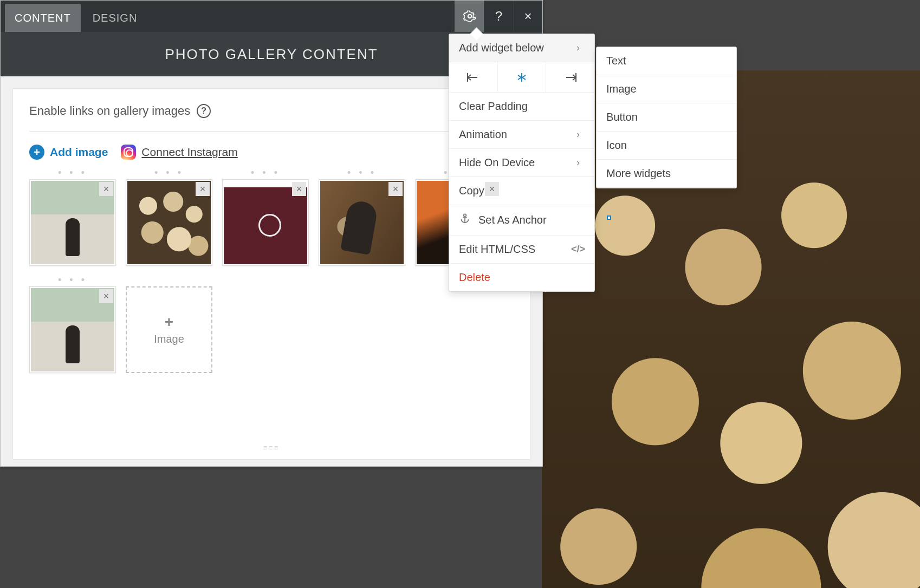 Image resolution: width=920 pixels, height=588 pixels. Describe the element at coordinates (498, 16) in the screenshot. I see `help-button: ?` at that location.